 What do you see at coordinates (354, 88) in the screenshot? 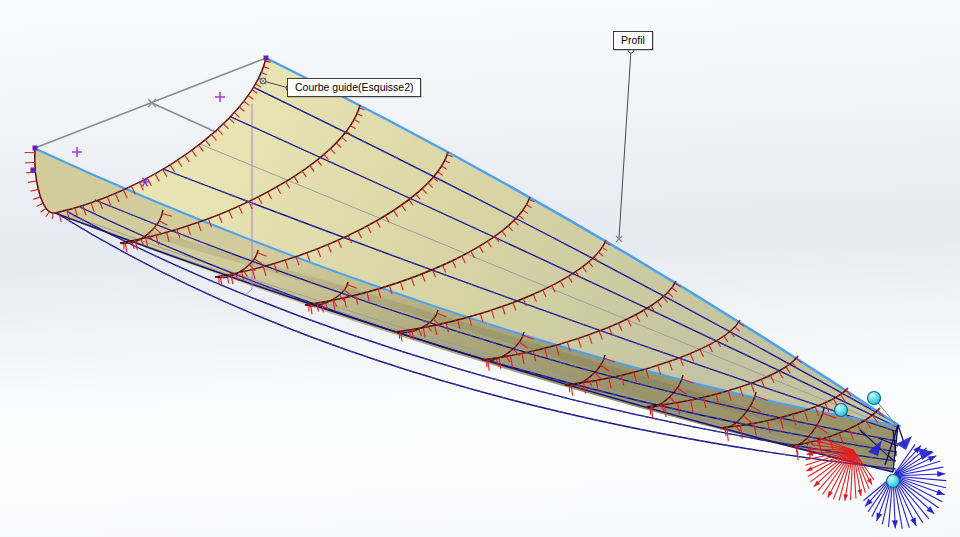
I see `callout-courbe-guide: Courbe guide(Esquisse2)` at bounding box center [354, 88].